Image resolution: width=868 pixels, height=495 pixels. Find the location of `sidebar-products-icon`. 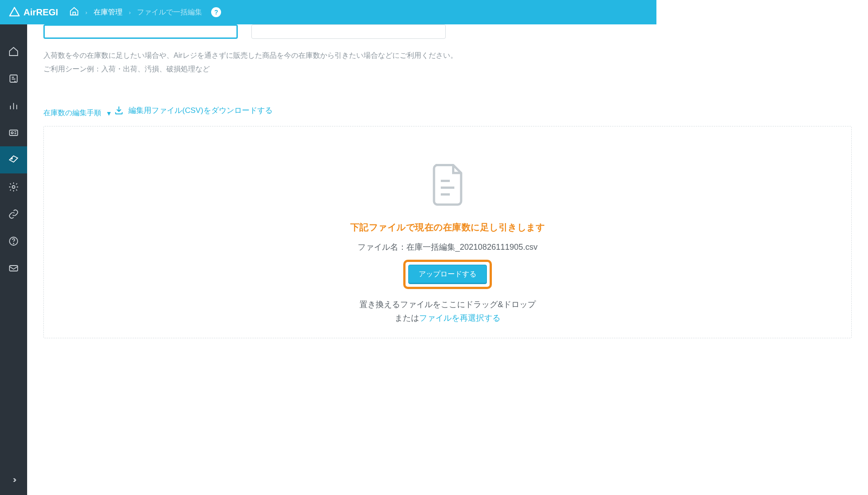

sidebar-products-icon is located at coordinates (14, 160).